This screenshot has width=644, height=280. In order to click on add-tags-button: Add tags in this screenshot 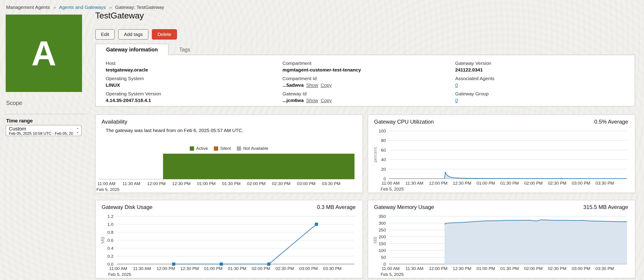, I will do `click(134, 34)`.